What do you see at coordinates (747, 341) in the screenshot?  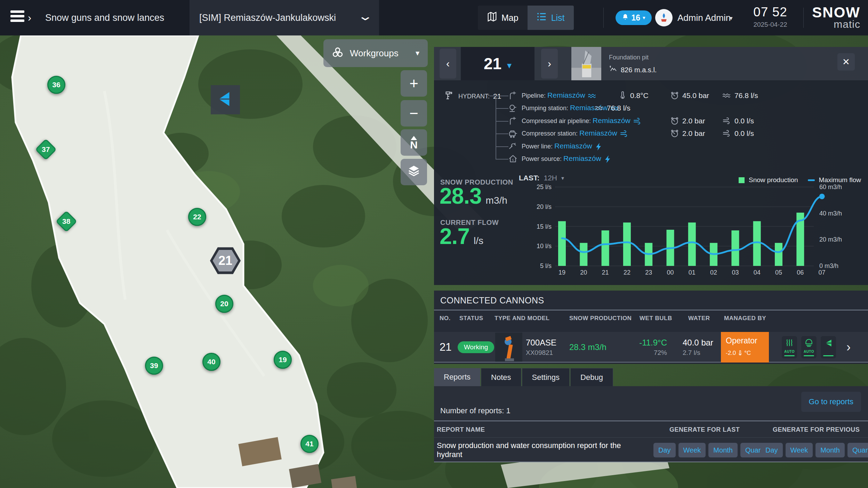 I see `managed-by-value: Operator` at bounding box center [747, 341].